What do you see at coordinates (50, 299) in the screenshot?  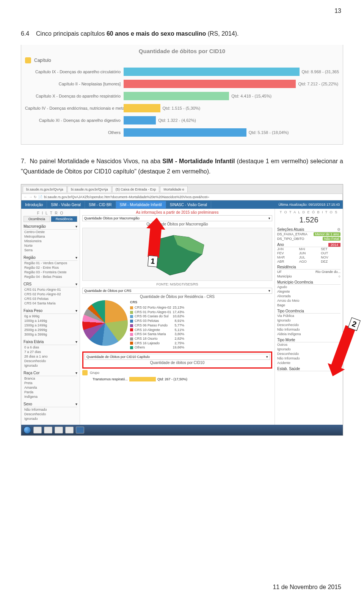 I see `filter-item: CRS 03 Pelotas` at bounding box center [50, 299].